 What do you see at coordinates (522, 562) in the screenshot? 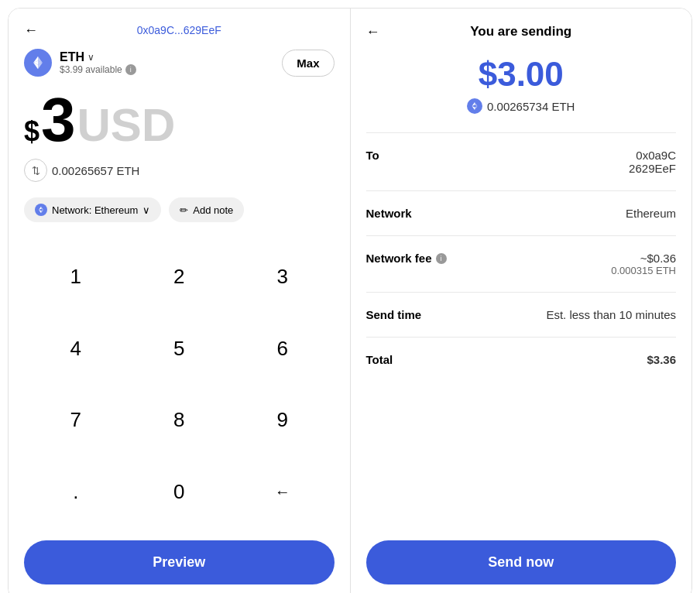
I see `send-now-button: Send now` at bounding box center [522, 562].